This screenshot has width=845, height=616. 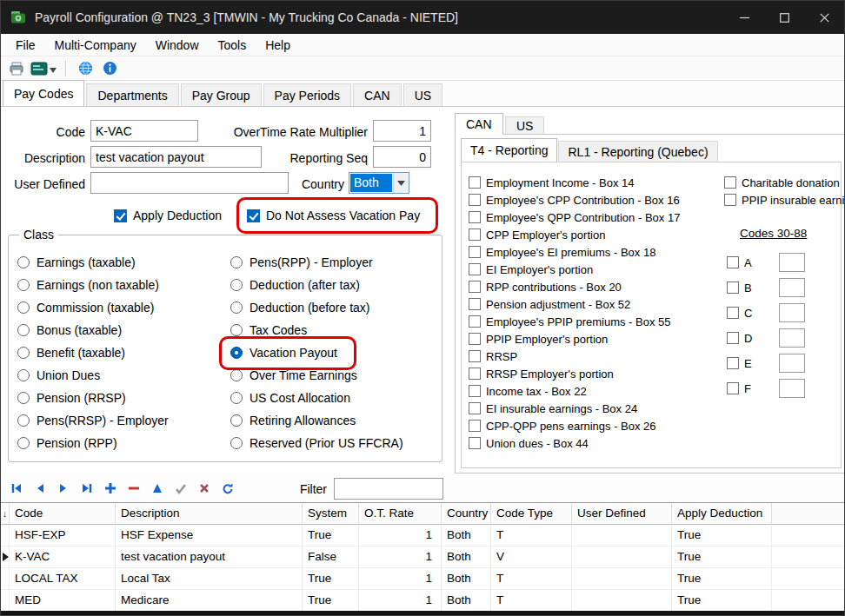 I want to click on code-f-input, so click(x=792, y=388).